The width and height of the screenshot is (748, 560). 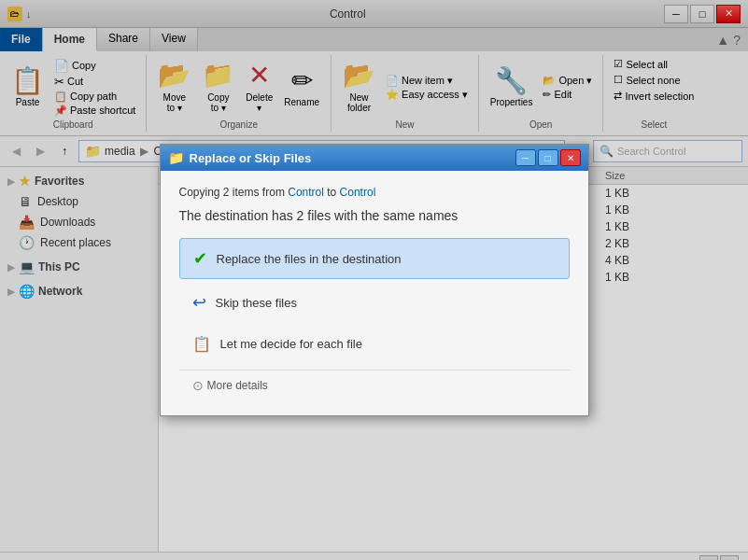 I want to click on copying-to: Control, so click(x=359, y=192).